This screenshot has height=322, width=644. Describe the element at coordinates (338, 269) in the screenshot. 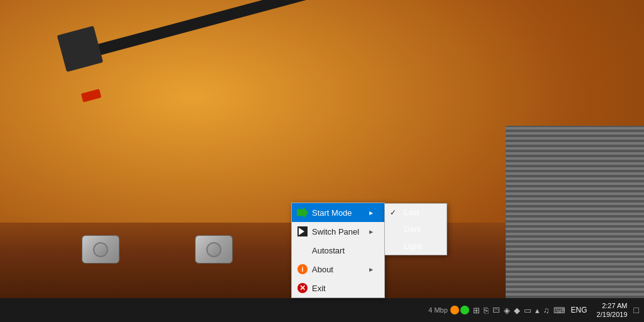

I see `menu-item-about: i About ►` at that location.